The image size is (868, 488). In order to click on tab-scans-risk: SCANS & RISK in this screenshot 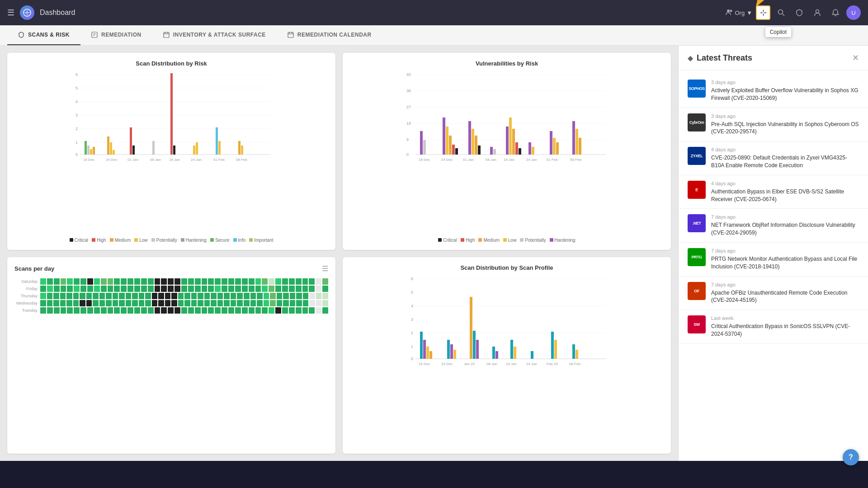, I will do `click(44, 35)`.